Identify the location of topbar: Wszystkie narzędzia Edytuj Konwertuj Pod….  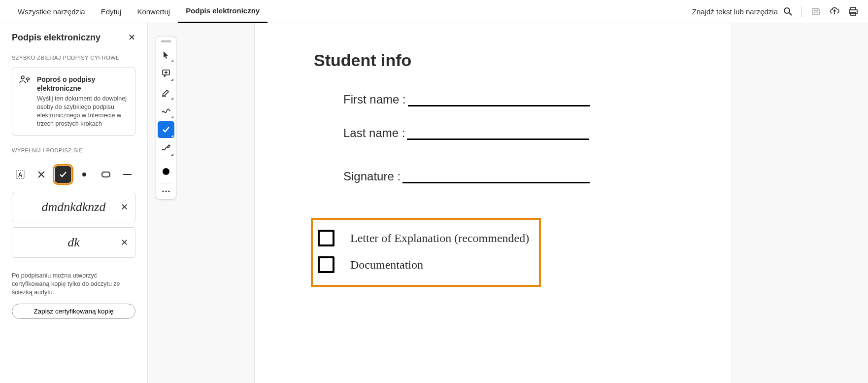
(434, 12).